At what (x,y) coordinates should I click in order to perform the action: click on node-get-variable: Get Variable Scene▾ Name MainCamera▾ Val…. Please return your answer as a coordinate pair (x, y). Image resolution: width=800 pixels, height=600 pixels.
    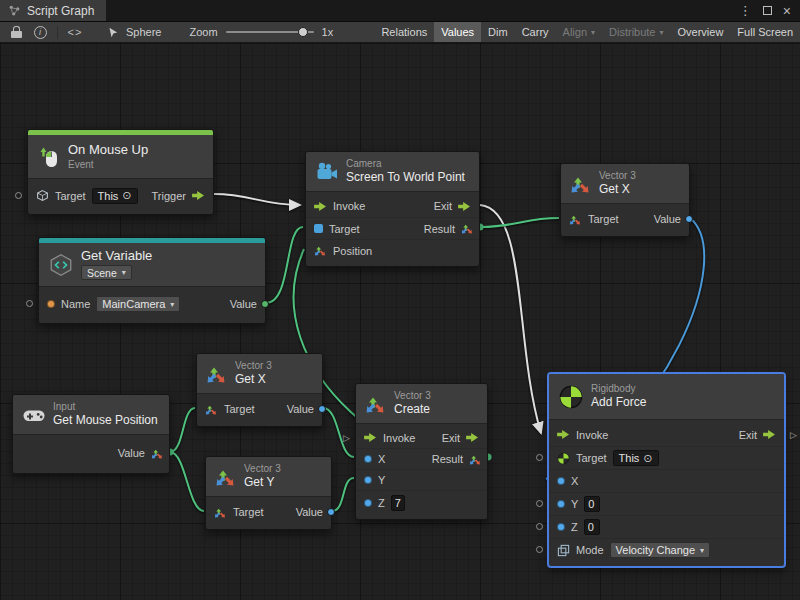
    Looking at the image, I should click on (152, 280).